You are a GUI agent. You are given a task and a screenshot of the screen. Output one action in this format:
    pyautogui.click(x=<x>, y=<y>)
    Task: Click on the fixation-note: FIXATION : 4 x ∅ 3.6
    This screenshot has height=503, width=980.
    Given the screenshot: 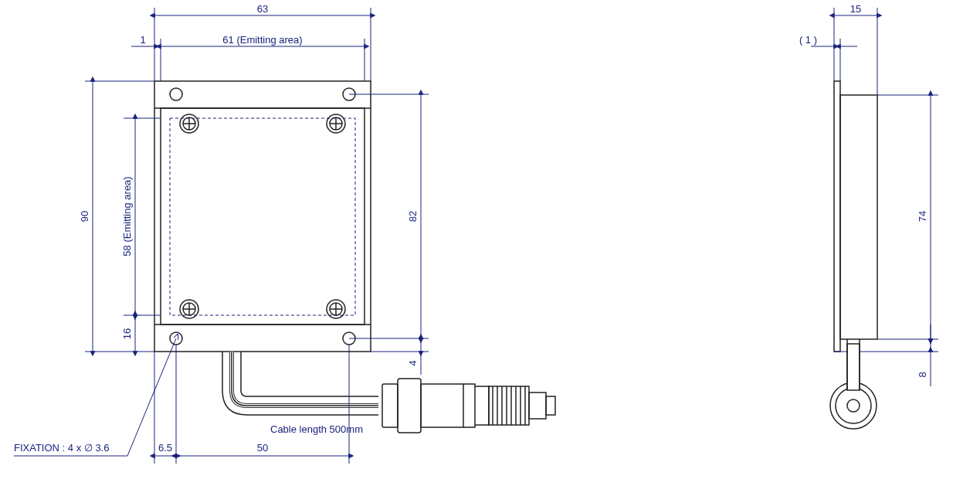 What is the action you would take?
    pyautogui.click(x=62, y=448)
    